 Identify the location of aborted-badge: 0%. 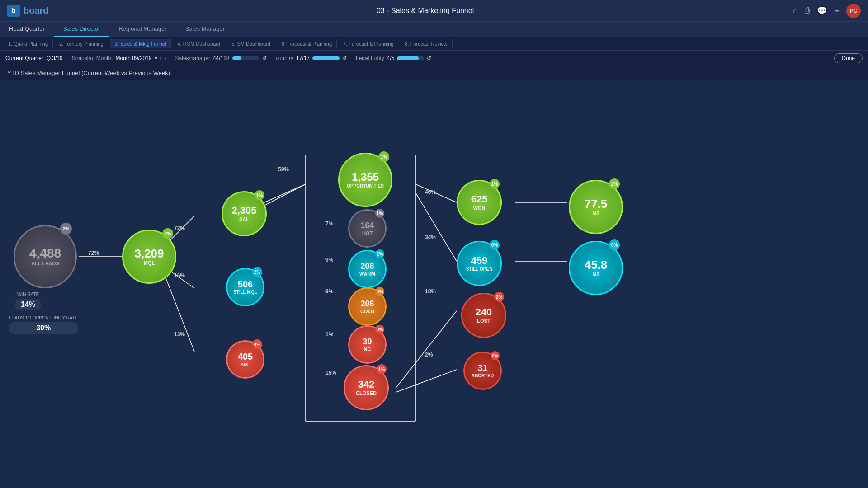
(495, 356).